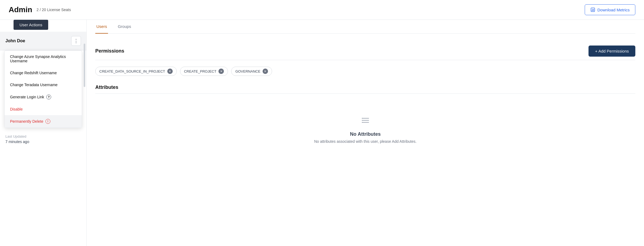 This screenshot has height=246, width=644. What do you see at coordinates (43, 85) in the screenshot?
I see `menu-item-change-teradata: Change Teradata Username` at bounding box center [43, 85].